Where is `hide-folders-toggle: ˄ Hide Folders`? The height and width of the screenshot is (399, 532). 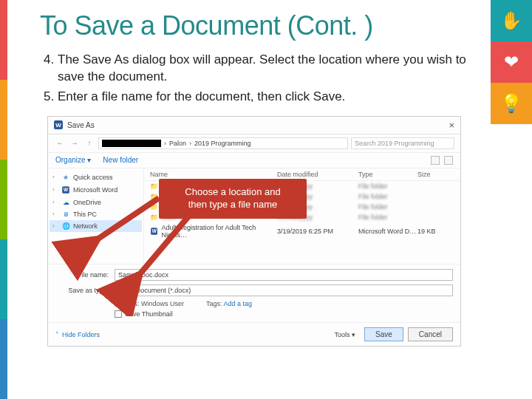
hide-folders-toggle: ˄ Hide Folders is located at coordinates (78, 335).